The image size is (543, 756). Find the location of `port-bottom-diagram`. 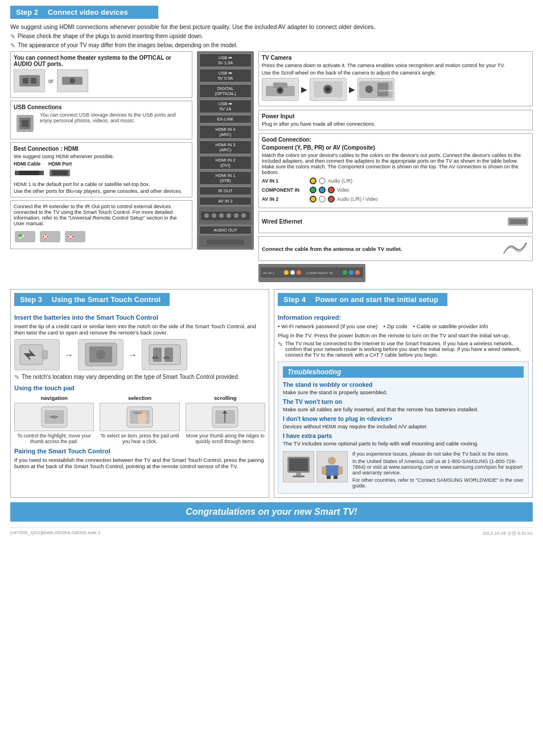

port-bottom-diagram is located at coordinates (225, 216).